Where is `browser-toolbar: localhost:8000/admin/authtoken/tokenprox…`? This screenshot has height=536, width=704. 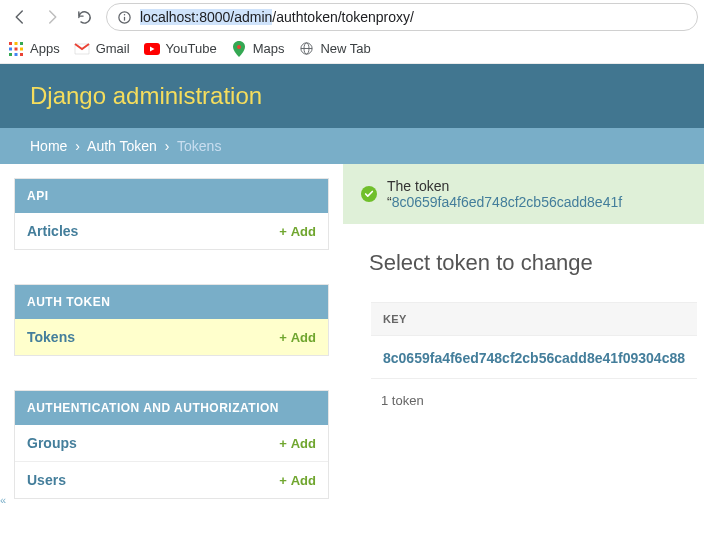 browser-toolbar: localhost:8000/admin/authtoken/tokenprox… is located at coordinates (352, 17).